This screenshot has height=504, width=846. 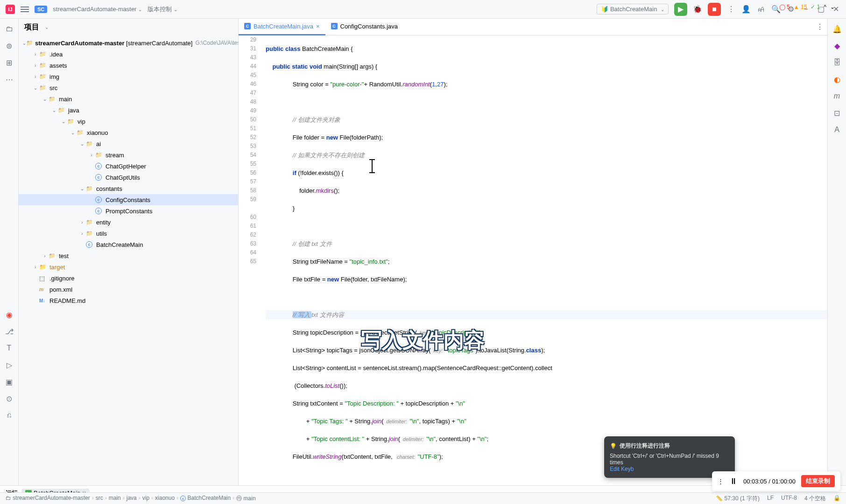 I want to click on tree-main: ⌄main, so click(x=128, y=99).